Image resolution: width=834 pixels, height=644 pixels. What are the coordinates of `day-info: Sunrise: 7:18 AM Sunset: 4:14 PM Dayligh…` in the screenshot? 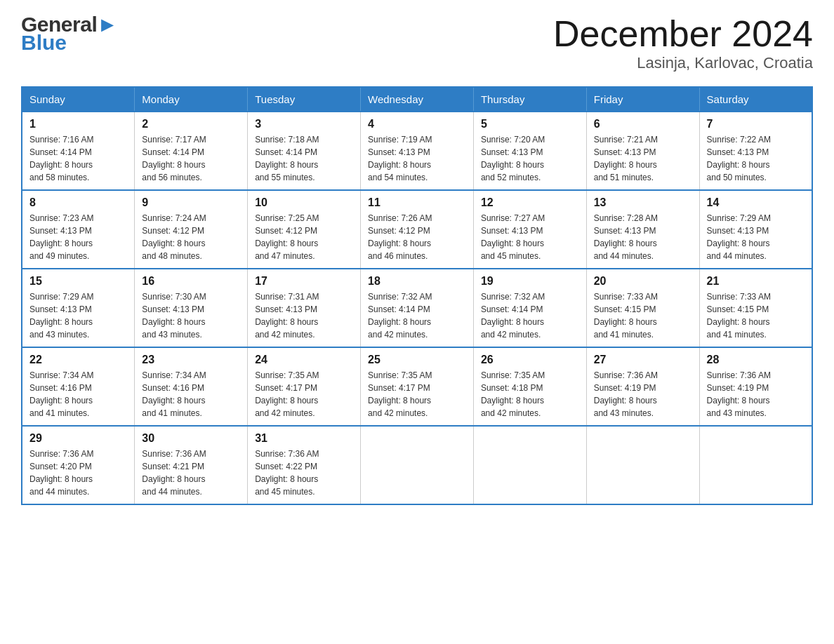 It's located at (304, 159).